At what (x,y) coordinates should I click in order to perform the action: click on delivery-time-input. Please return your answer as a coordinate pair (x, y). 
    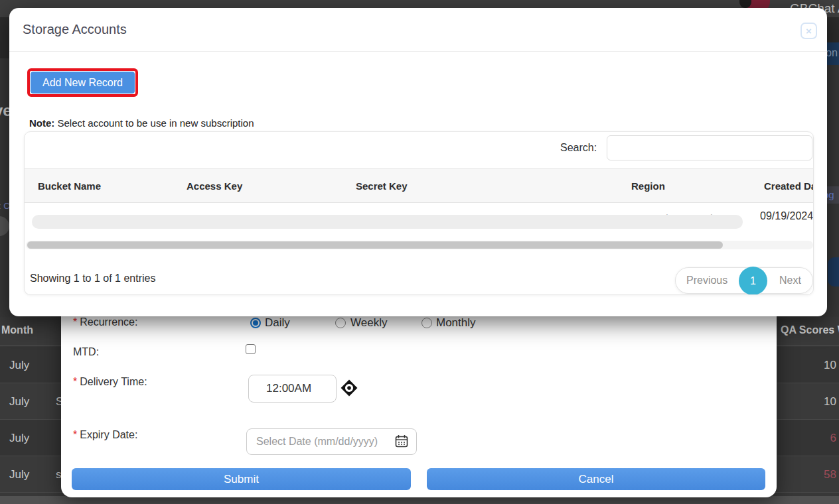
    Looking at the image, I should click on (292, 389).